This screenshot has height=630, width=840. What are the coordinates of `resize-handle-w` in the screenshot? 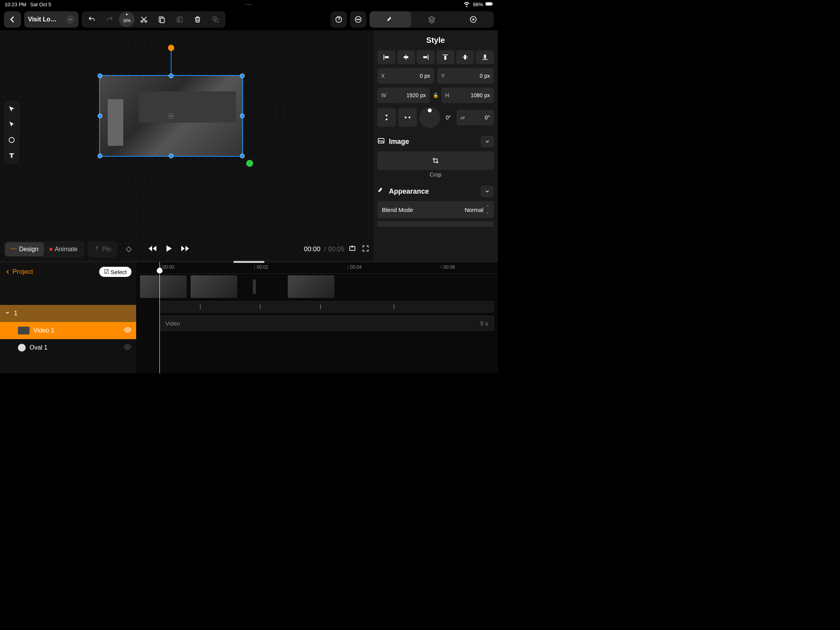 It's located at (100, 116).